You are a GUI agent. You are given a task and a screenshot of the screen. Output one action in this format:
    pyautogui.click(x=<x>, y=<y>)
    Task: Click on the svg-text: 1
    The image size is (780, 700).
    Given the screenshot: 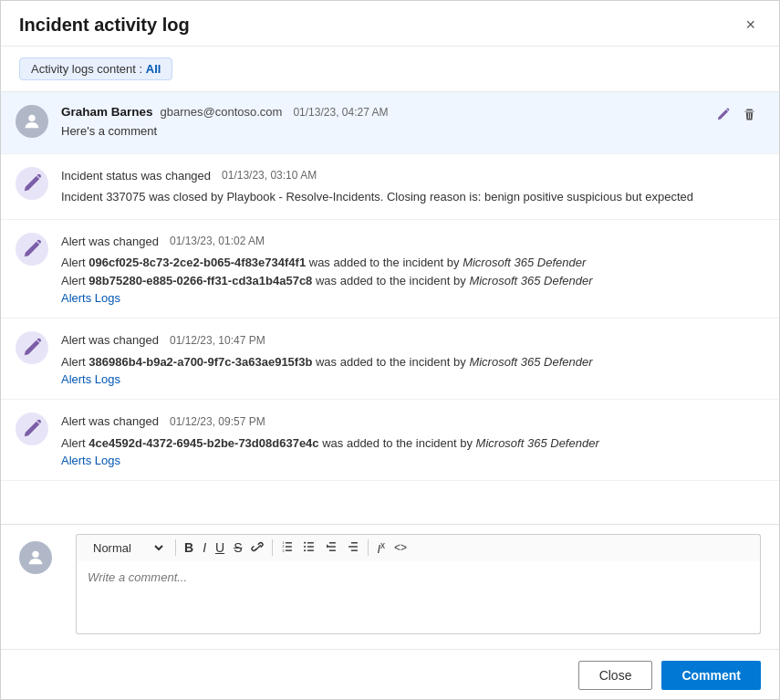 What is the action you would take?
    pyautogui.click(x=284, y=543)
    